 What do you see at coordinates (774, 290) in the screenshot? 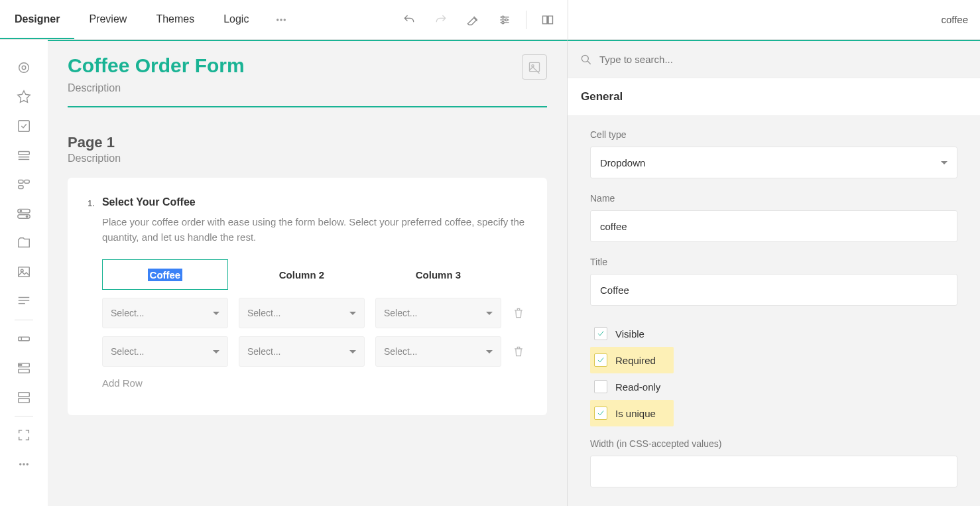
I see `title-input` at bounding box center [774, 290].